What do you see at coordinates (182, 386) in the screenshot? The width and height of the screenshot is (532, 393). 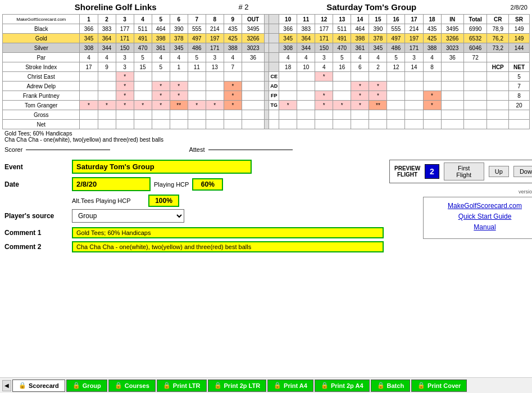 I see `tab-print-ltr: 🔒 Print LTR` at bounding box center [182, 386].